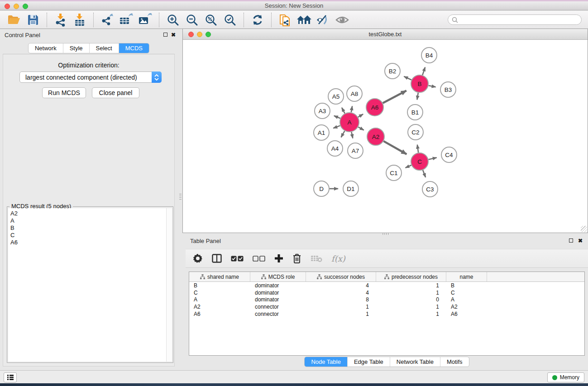 Image resolution: width=588 pixels, height=386 pixels. What do you see at coordinates (173, 20) in the screenshot?
I see `zoom-in-icon` at bounding box center [173, 20].